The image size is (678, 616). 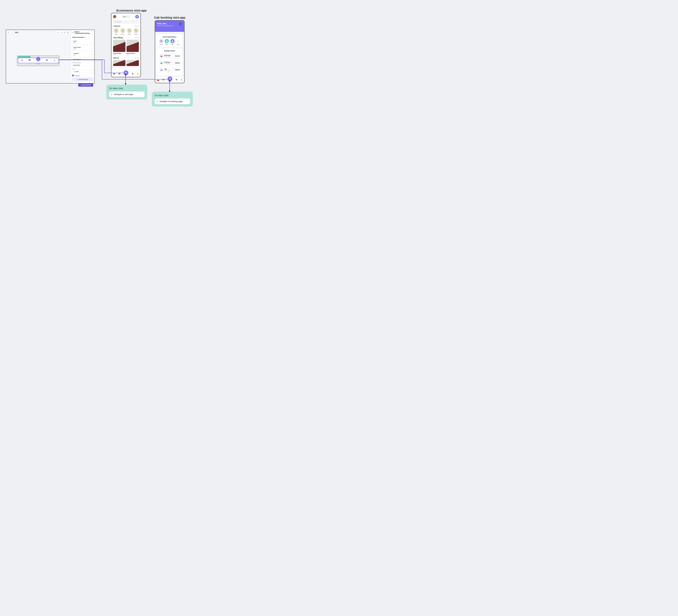 I want to click on required-label: Required, so click(x=77, y=76).